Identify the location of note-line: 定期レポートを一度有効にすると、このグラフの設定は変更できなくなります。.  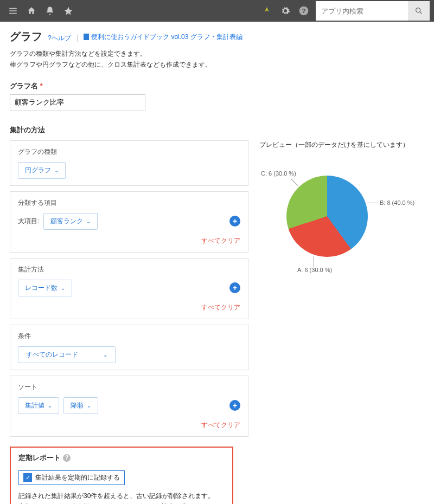
(122, 503).